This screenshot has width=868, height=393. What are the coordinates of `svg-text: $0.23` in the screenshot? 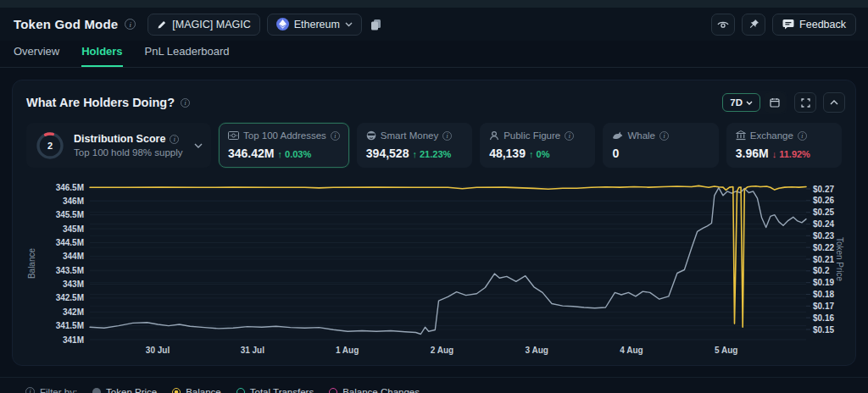 It's located at (824, 235).